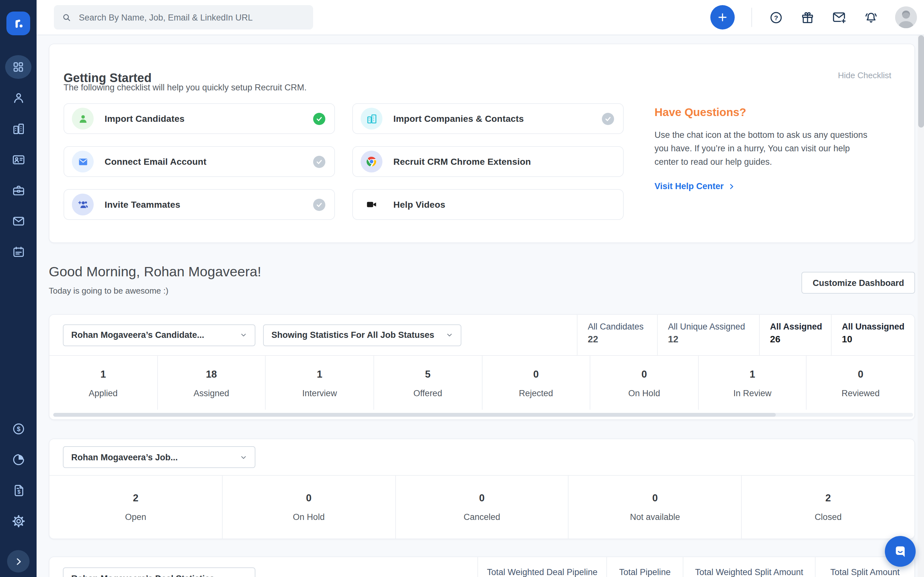 This screenshot has height=577, width=924. Describe the element at coordinates (18, 190) in the screenshot. I see `sidebar-item-jobs` at that location.